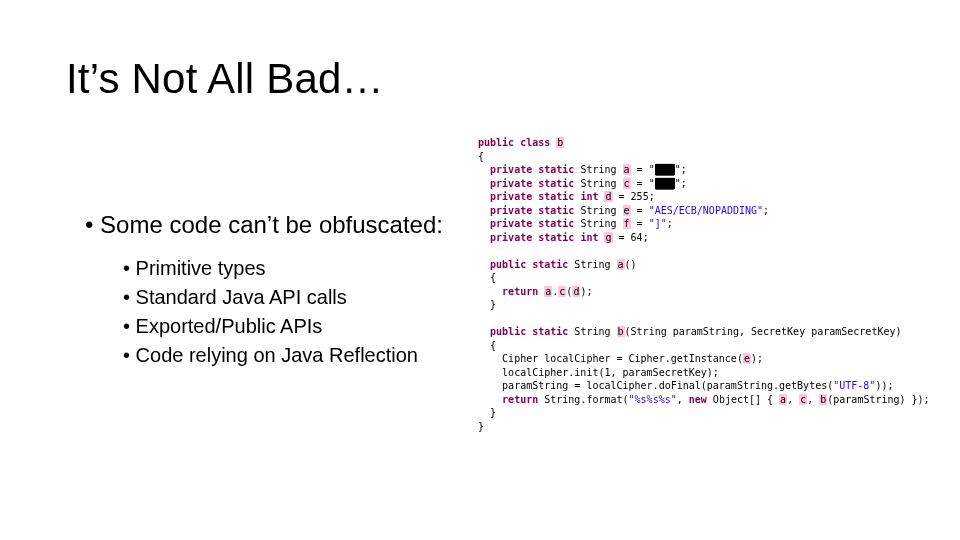  Describe the element at coordinates (866, 400) in the screenshot. I see `code-text: (paramString)` at that location.